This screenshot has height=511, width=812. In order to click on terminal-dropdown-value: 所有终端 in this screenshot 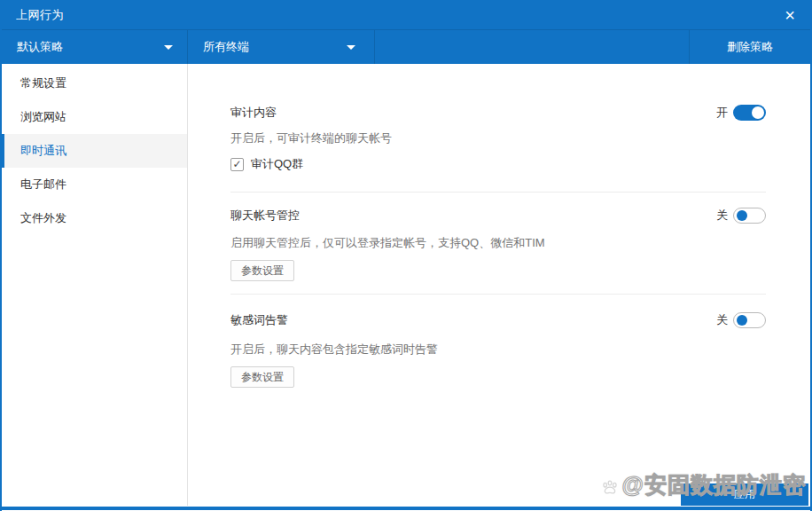, I will do `click(226, 47)`.